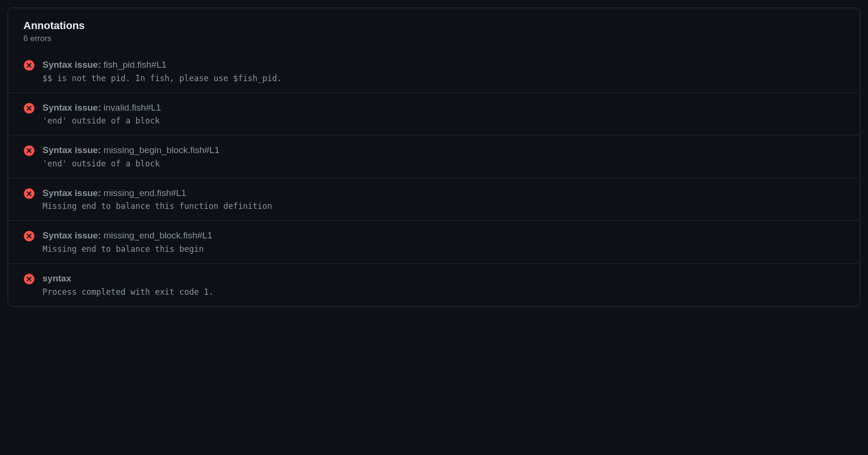 Image resolution: width=868 pixels, height=455 pixels. What do you see at coordinates (444, 241) in the screenshot?
I see `annotation-body: Syntax issue: missing_end_block.fish#L1M…` at bounding box center [444, 241].